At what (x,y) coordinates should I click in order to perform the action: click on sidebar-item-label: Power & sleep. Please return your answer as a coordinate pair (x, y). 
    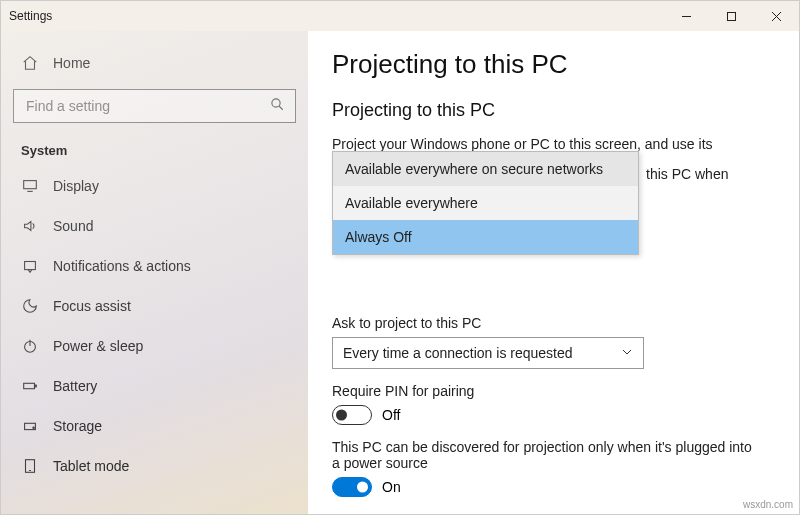
    Looking at the image, I should click on (98, 346).